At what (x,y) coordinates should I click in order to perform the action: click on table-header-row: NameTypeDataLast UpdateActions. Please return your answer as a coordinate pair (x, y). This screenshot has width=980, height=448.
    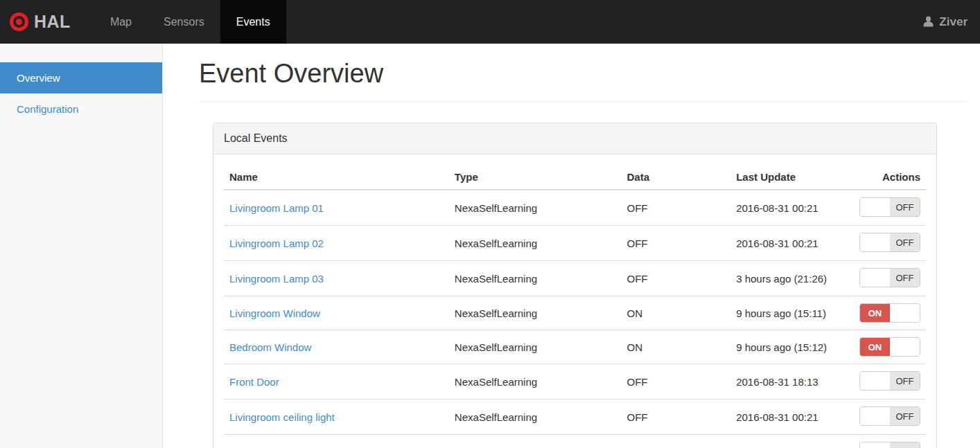
    Looking at the image, I should click on (575, 177).